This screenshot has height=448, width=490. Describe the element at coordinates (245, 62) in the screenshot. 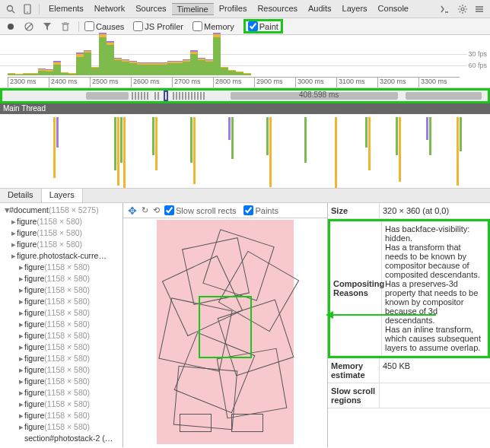

I see `fps-chart: 30 fps 60 fps 2300 ms2400 ms2500 ms2600 …` at that location.